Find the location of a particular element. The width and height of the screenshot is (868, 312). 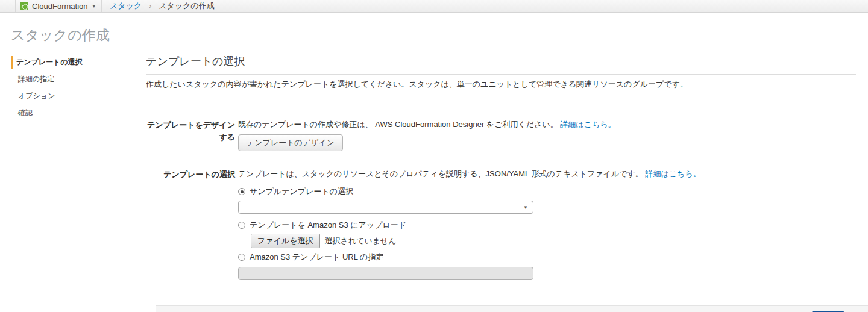

choose-template-text: テンプレートは、スタックのリソースとそのプロパティを説明する、JSON/YAML… is located at coordinates (547, 174).